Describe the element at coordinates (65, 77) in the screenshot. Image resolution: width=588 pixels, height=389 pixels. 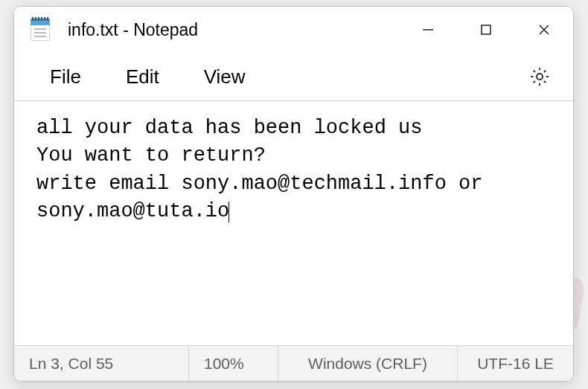
I see `menu-file: File` at that location.